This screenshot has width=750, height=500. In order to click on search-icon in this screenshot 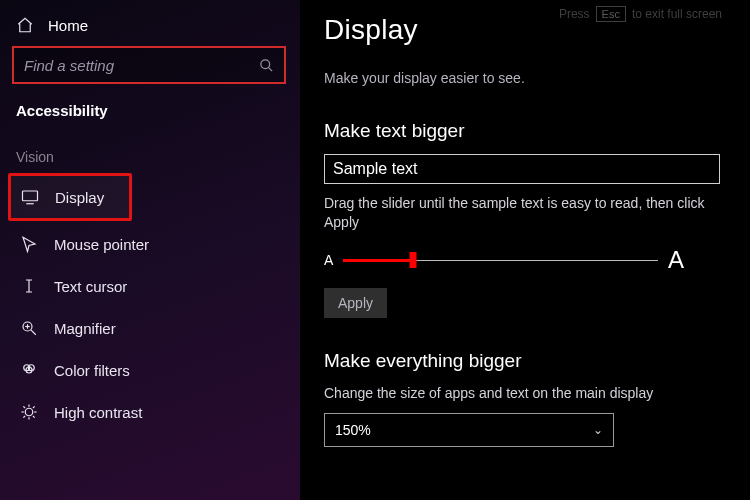, I will do `click(266, 66)`.